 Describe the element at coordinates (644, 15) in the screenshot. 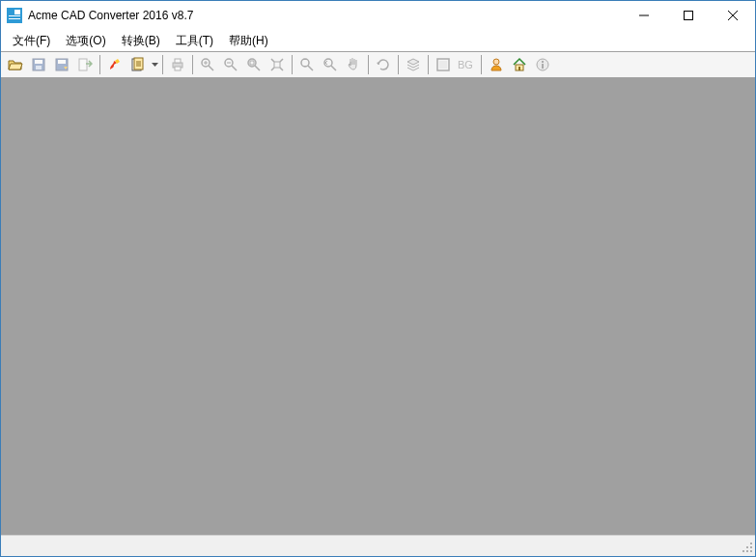

I see `minimize-button` at that location.